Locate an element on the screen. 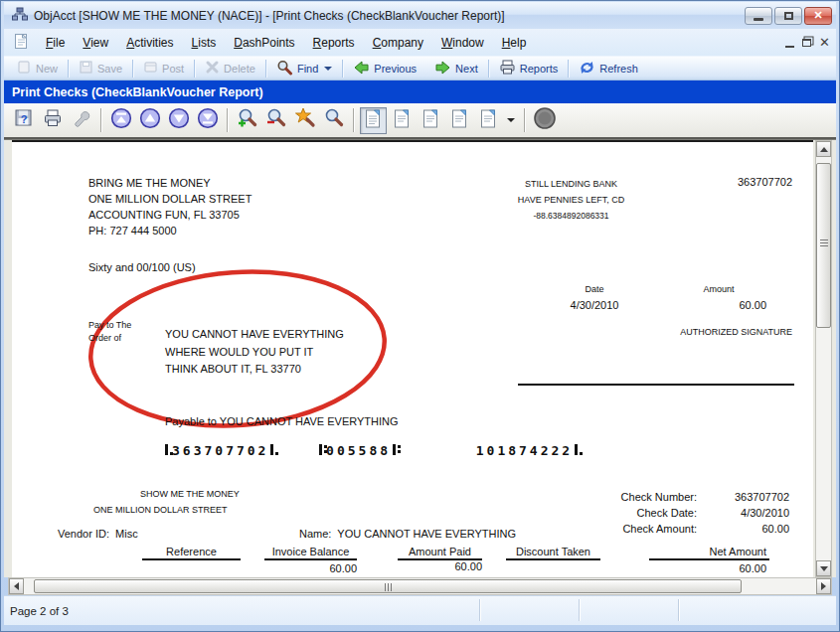  status-bar: Page 2 of 3 is located at coordinates (420, 610).